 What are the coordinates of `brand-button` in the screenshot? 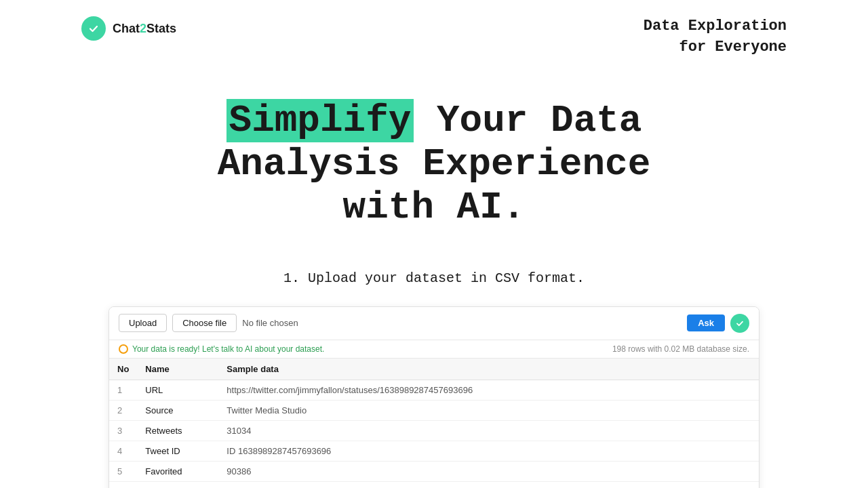 It's located at (740, 323).